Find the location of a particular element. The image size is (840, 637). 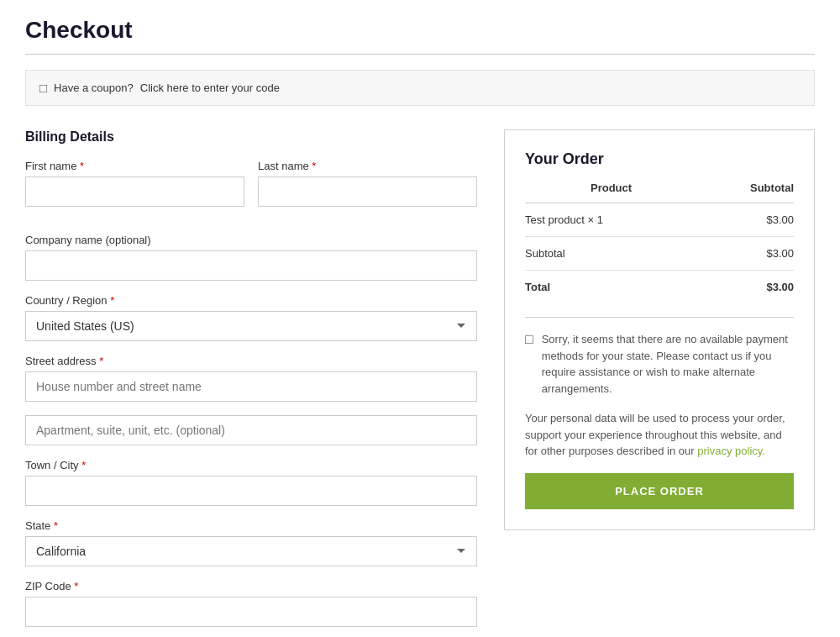

state-label: State * is located at coordinates (251, 526).